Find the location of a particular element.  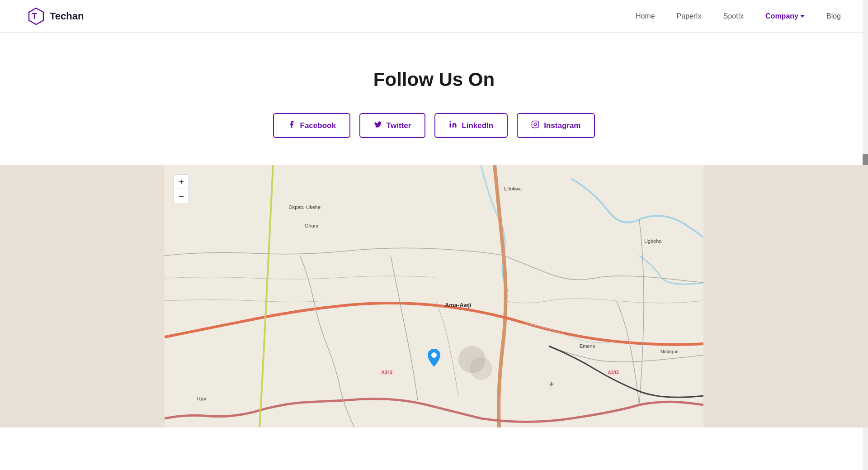

logo-text: Techan is located at coordinates (67, 16).